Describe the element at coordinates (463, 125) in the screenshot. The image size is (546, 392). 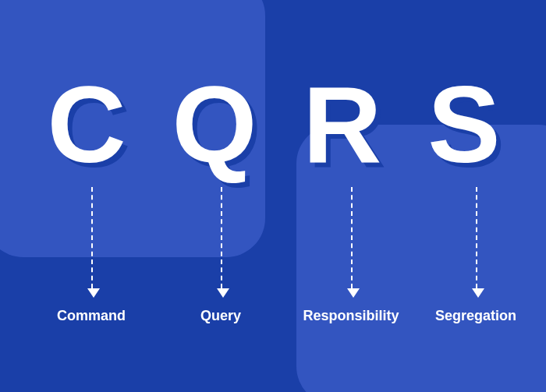
I see `letter-s: S` at that location.